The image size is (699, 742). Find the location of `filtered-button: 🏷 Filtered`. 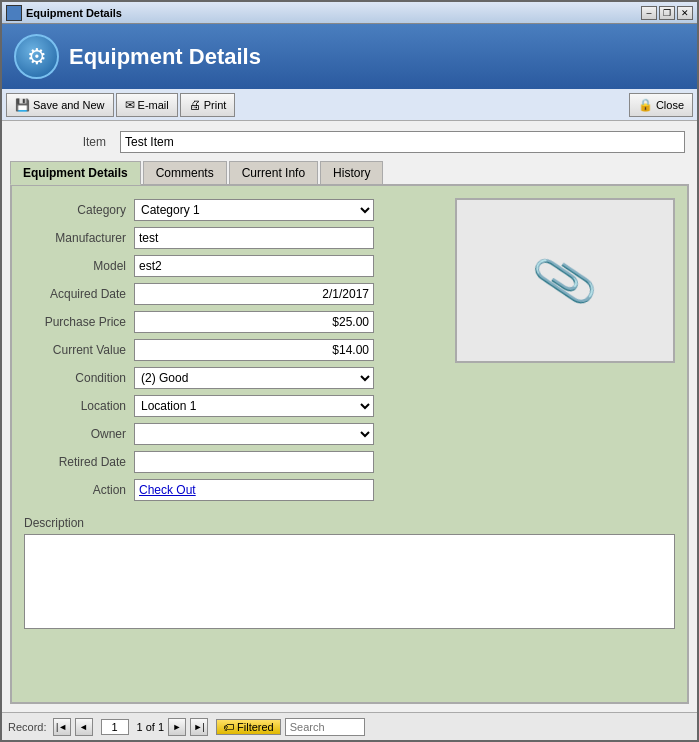

filtered-button: 🏷 Filtered is located at coordinates (248, 727).